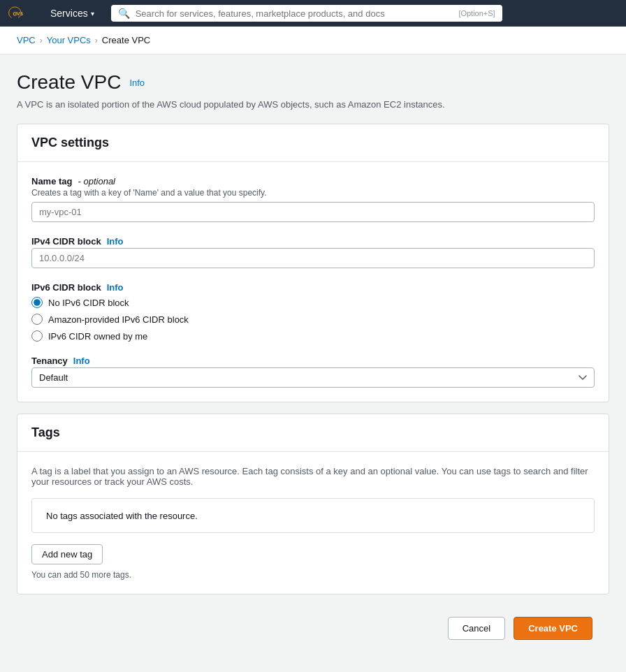 The image size is (626, 672). I want to click on tags-header: Tags, so click(313, 433).